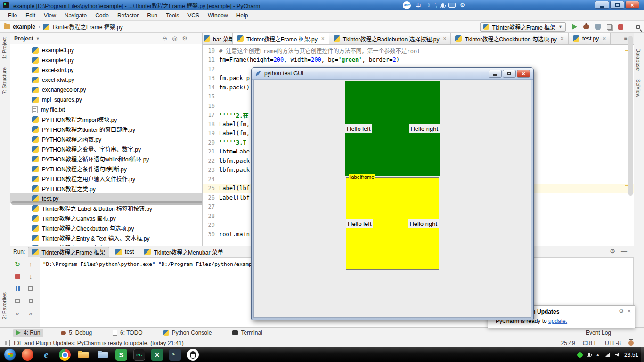  Describe the element at coordinates (589, 355) in the screenshot. I see `tray-mic-icon` at that location.